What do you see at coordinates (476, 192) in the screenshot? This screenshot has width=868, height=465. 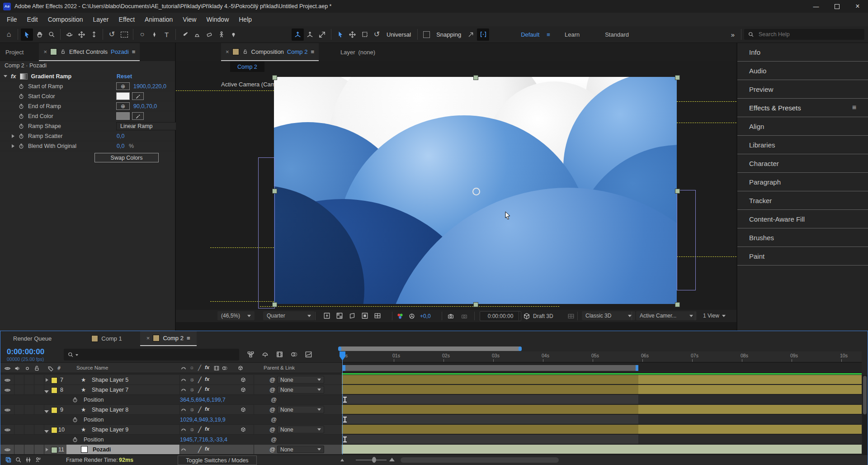 I see `anchor-point` at bounding box center [476, 192].